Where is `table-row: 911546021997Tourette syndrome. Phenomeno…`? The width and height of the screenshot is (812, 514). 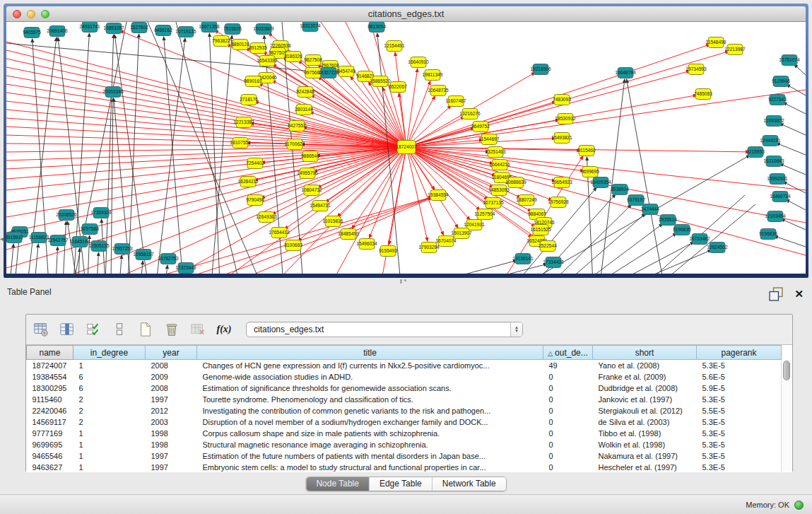
table-row: 911546021997Tourette syndrome. Phenomeno… is located at coordinates (404, 399).